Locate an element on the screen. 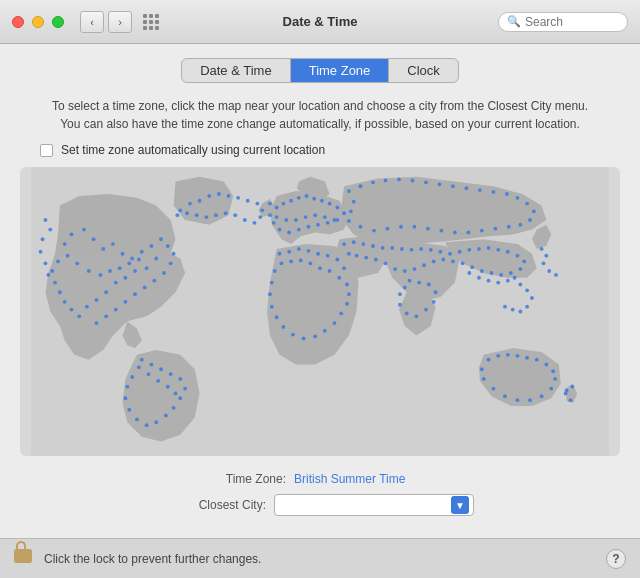  close-button is located at coordinates (18, 22).